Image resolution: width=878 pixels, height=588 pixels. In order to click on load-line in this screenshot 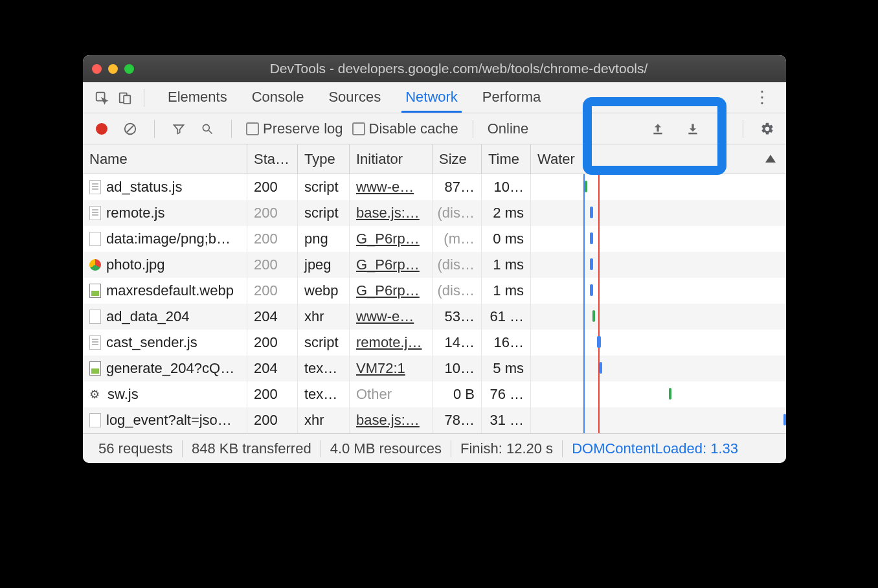, I will do `click(599, 239)`.